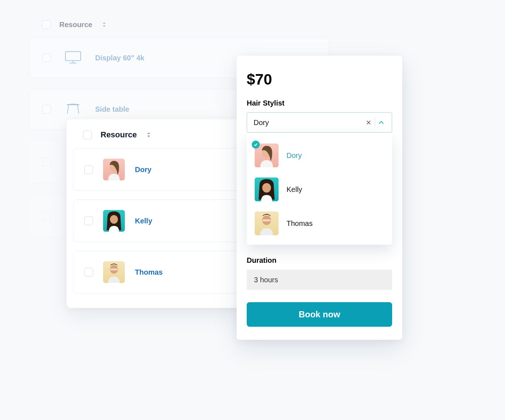  What do you see at coordinates (319, 189) in the screenshot?
I see `stylist-option: Kelly` at bounding box center [319, 189].